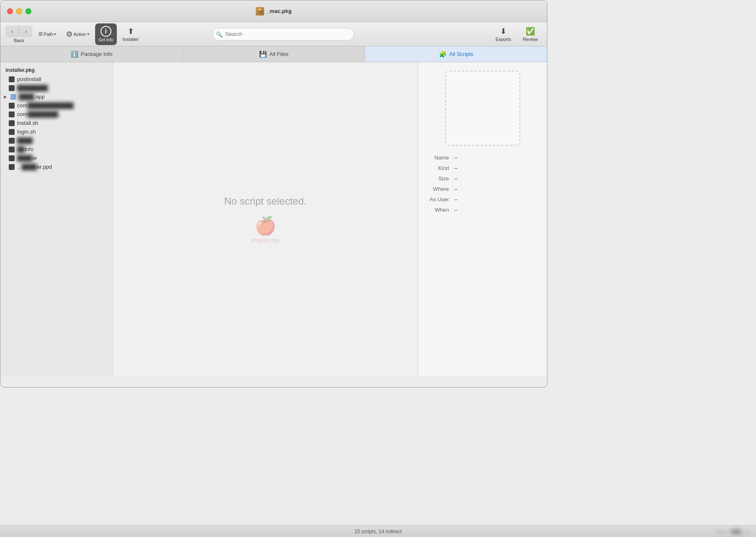  What do you see at coordinates (57, 140) in the screenshot?
I see `list-item: ████` at bounding box center [57, 140].